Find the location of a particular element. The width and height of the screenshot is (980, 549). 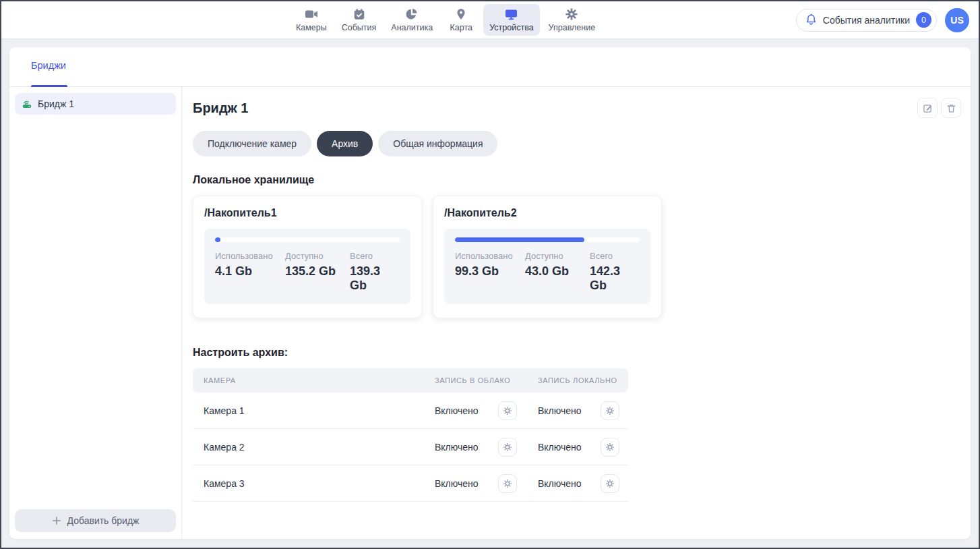

delete-bridge-button is located at coordinates (951, 108).